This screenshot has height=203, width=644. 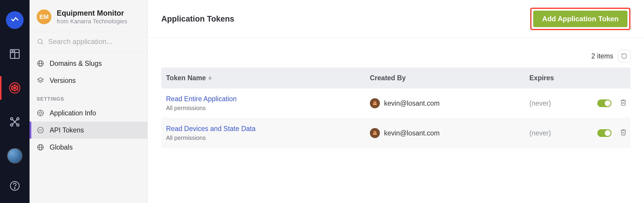 I want to click on rail-avatar, so click(x=15, y=156).